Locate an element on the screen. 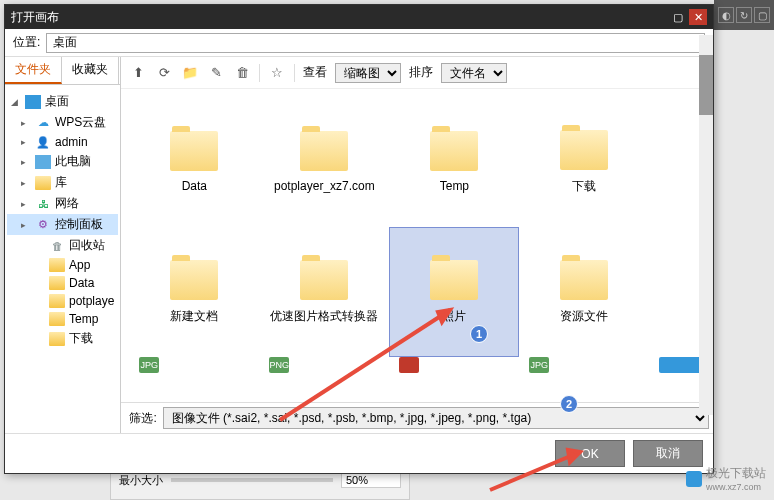  tree-item-desktop: ◢桌面 is located at coordinates (62, 102).